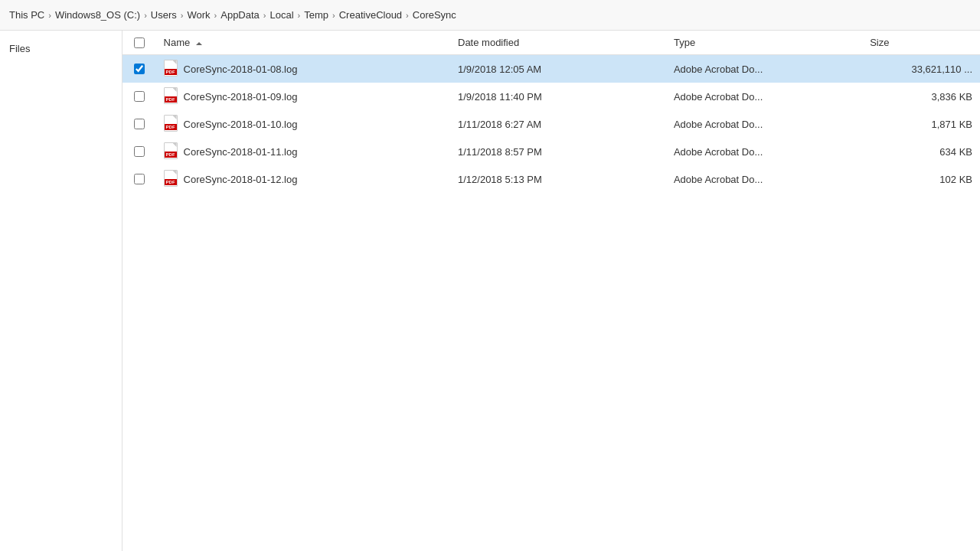 This screenshot has height=551, width=980. I want to click on file-name: CoreSync-2018-01-09.log, so click(240, 96).